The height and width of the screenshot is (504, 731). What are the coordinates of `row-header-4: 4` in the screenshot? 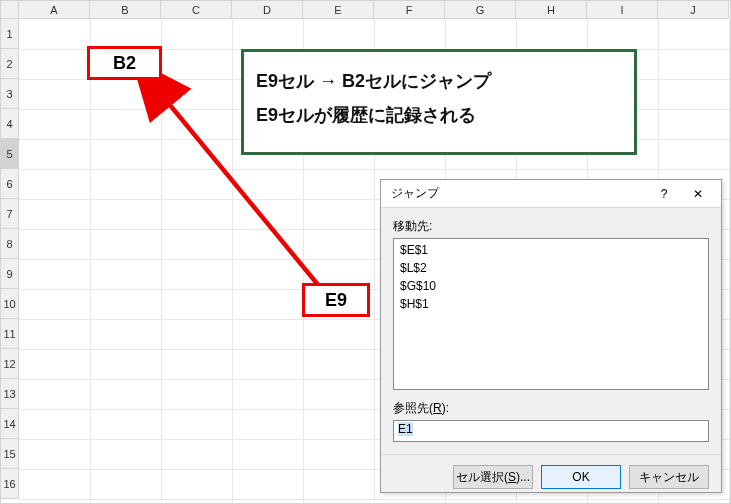 It's located at (10, 124).